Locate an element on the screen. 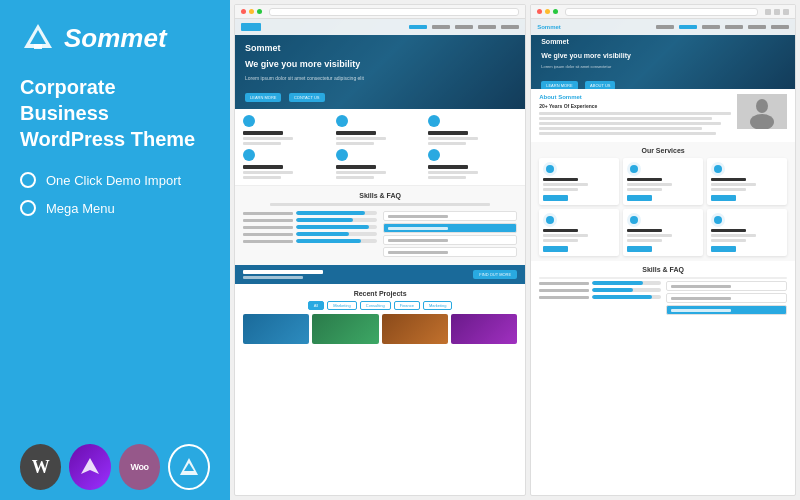  hero-headline: We give you more visibility is located at coordinates (304, 65).